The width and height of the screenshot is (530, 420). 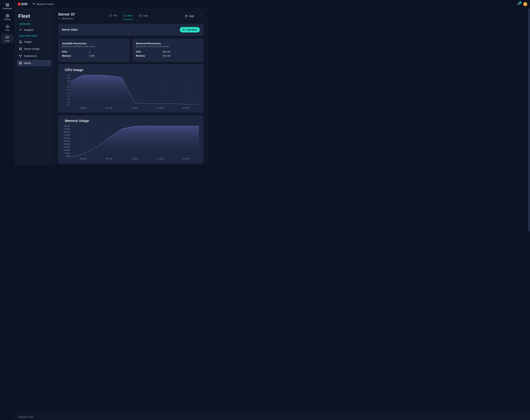 I want to click on tab-logs: Logs, so click(x=144, y=16).